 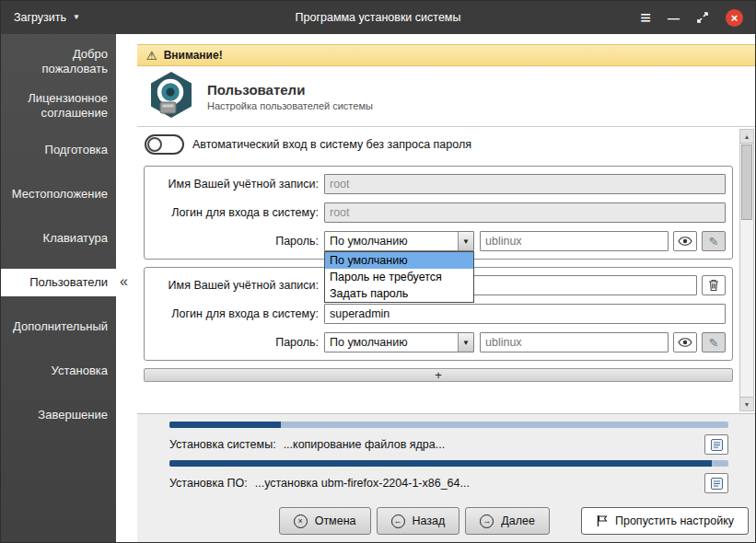 What do you see at coordinates (127, 289) in the screenshot?
I see `sidebar-collapse-strip: «` at bounding box center [127, 289].